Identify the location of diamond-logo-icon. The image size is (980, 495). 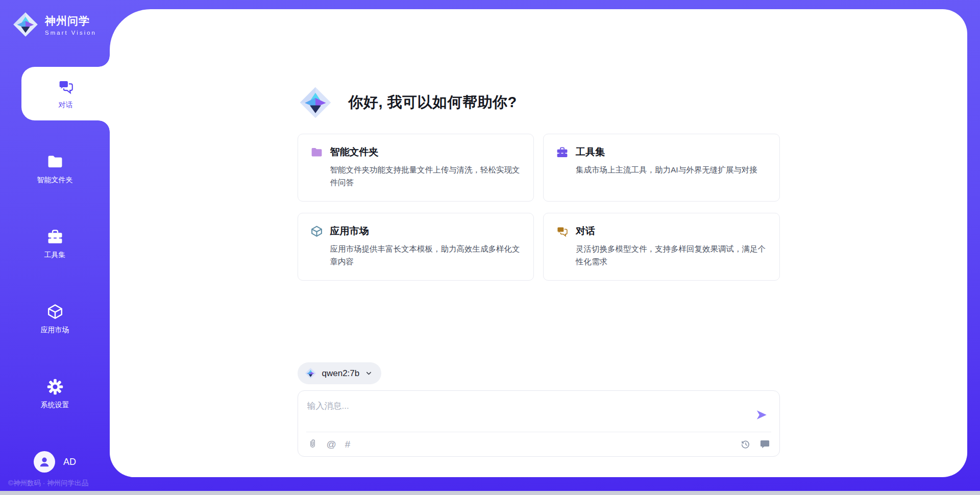
(26, 24).